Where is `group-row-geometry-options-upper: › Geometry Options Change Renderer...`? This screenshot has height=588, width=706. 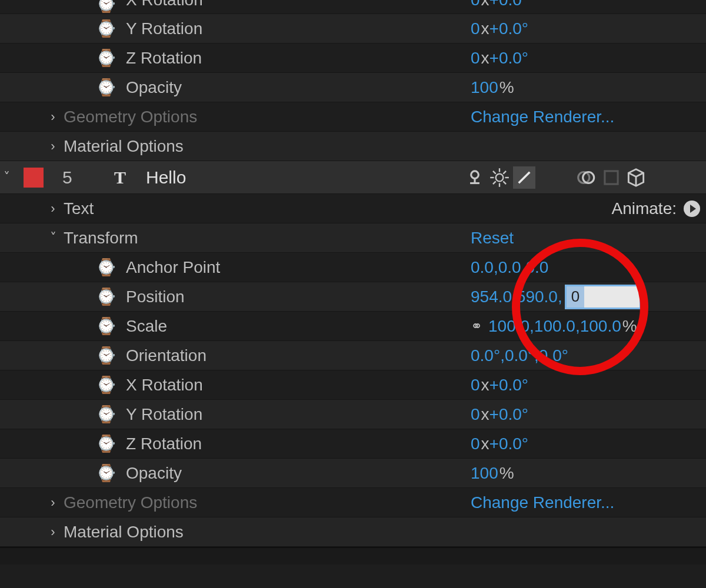 group-row-geometry-options-upper: › Geometry Options Change Renderer... is located at coordinates (353, 117).